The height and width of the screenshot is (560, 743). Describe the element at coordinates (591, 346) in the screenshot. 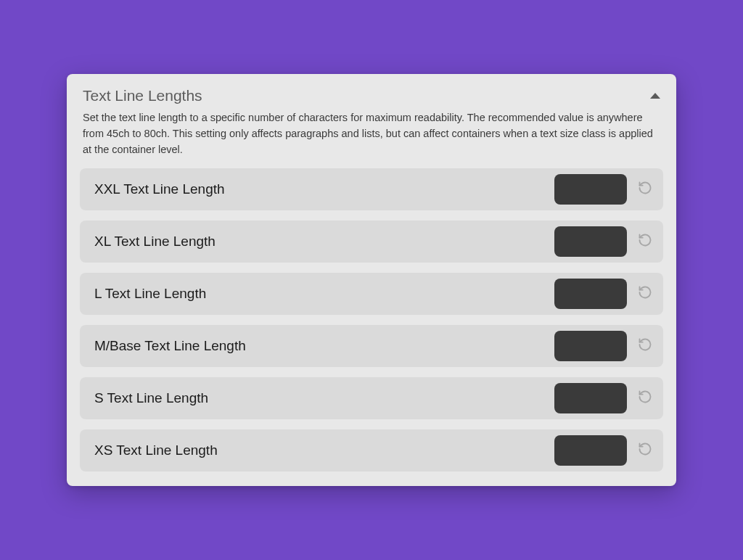

I see `value-input-m` at that location.